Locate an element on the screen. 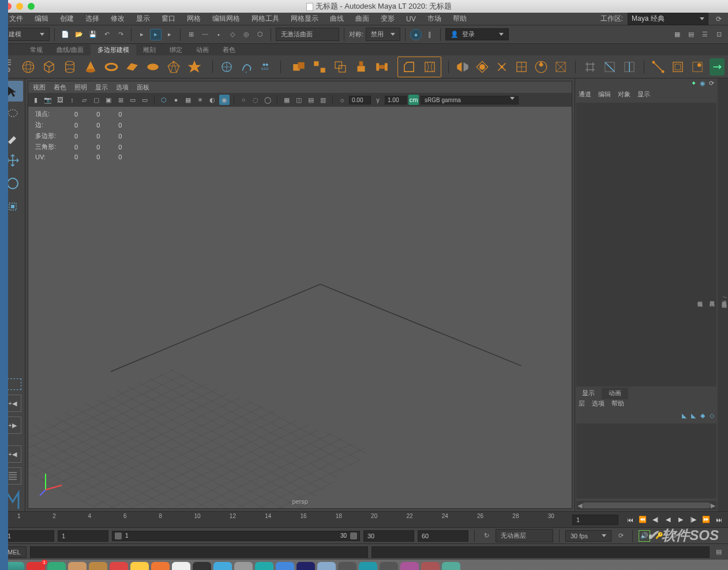 Image resolution: width=728 pixels, height=570 pixels. color-mgmt-icon: cm is located at coordinates (414, 100).